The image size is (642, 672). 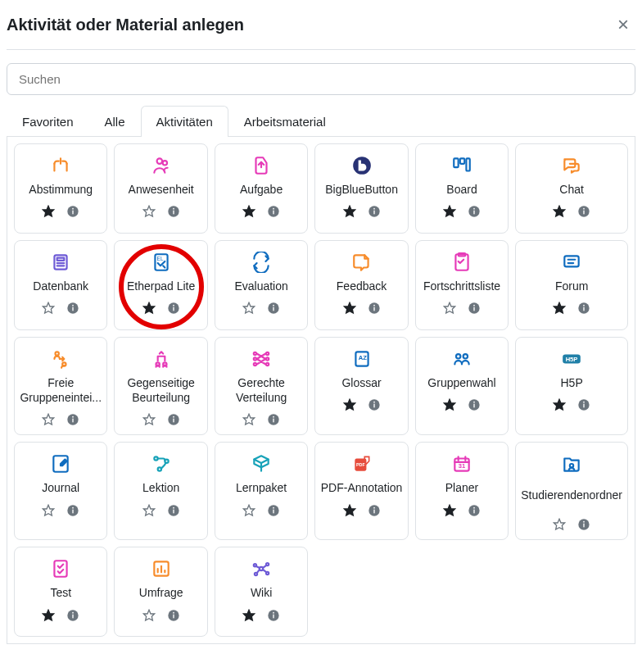 What do you see at coordinates (160, 386) in the screenshot?
I see `activity-gegenseitig: Gegenseitige Beurteilung` at bounding box center [160, 386].